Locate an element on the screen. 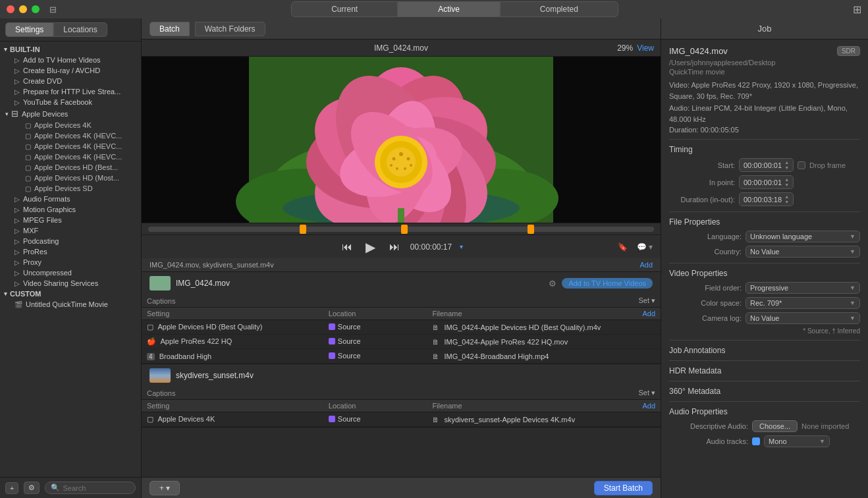 This screenshot has height=498, width=868. camera-log-value: No Value is located at coordinates (765, 318).